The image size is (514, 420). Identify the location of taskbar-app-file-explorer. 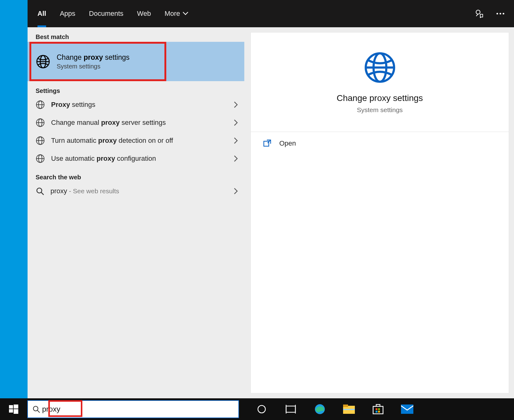
(349, 409).